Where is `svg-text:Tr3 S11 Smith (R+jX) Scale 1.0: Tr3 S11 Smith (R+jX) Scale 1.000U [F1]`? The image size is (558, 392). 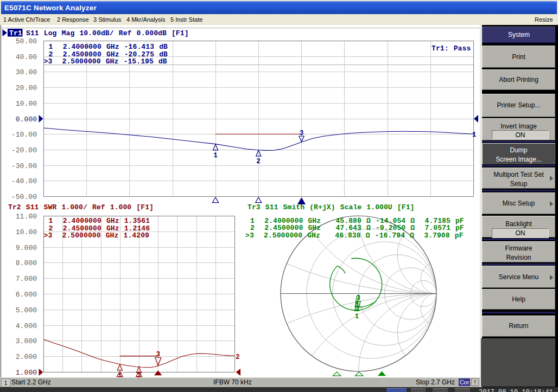 svg-text:Tr3 S11 Smith (R+jX) Scale 1.0: Tr3 S11 Smith (R+jX) Scale 1.000U [F1] is located at coordinates (331, 207).